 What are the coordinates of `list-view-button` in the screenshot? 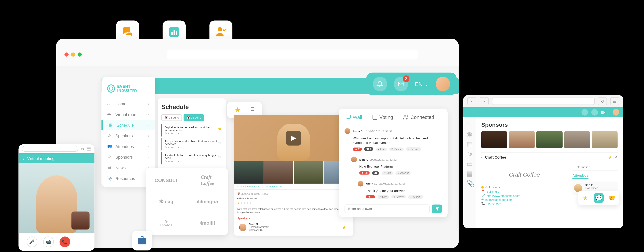 It's located at (252, 110).